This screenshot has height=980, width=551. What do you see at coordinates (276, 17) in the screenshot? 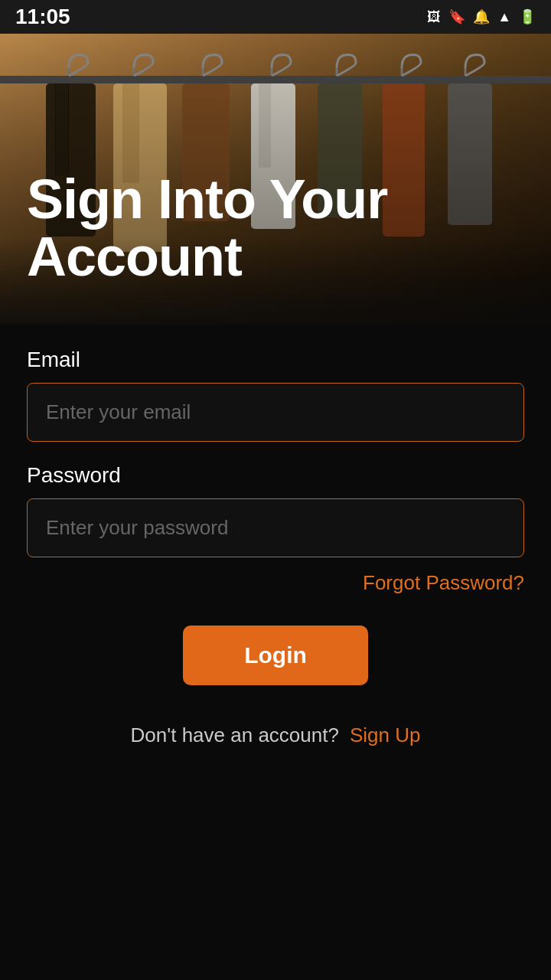
I see `status-bar: 11:05 🖼 🔖 🔔 ▲ 🔋` at bounding box center [276, 17].